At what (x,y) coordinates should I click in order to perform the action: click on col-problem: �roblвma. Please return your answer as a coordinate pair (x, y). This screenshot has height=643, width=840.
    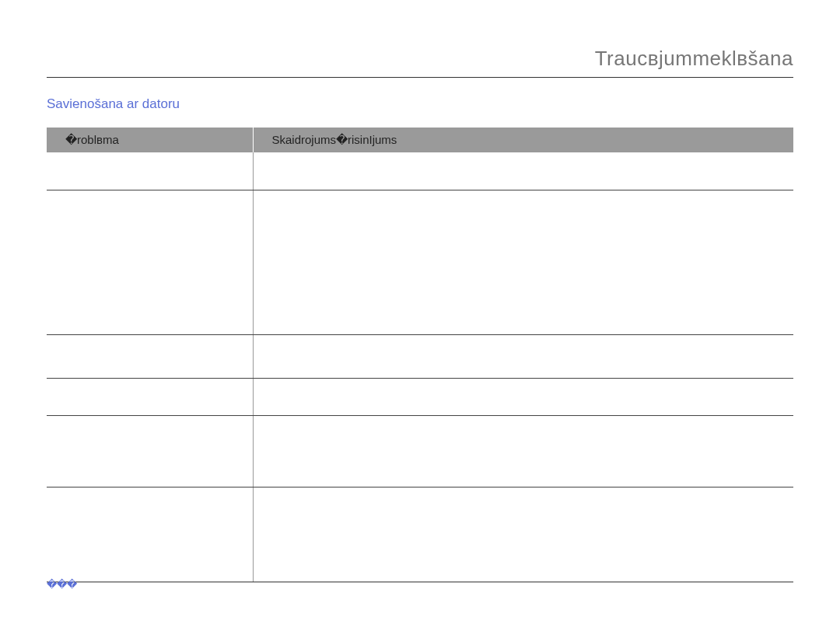
    Looking at the image, I should click on (149, 140).